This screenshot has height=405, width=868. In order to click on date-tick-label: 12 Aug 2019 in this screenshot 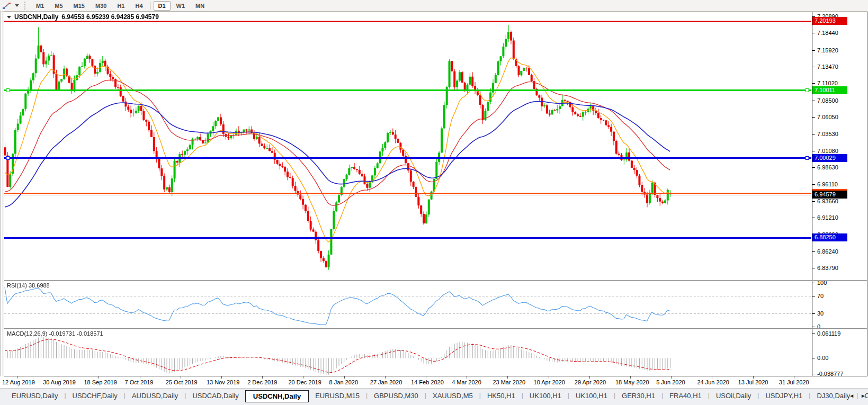, I will do `click(19, 382)`.